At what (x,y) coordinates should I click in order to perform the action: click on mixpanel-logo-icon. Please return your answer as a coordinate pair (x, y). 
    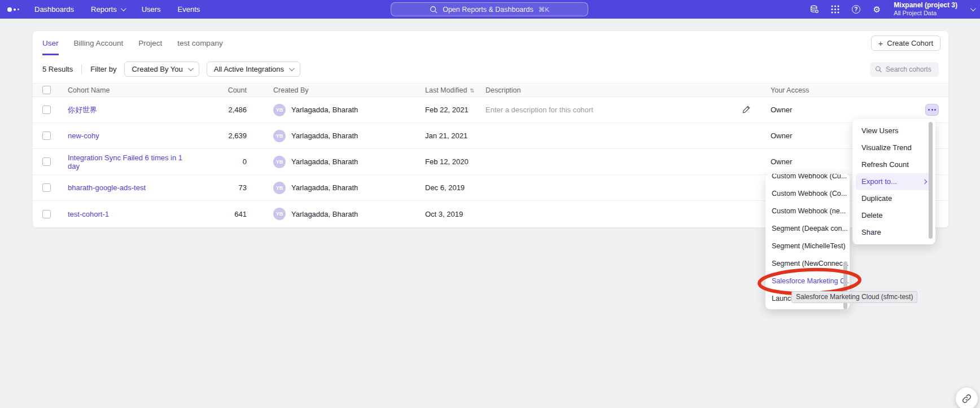
    Looking at the image, I should click on (17, 10).